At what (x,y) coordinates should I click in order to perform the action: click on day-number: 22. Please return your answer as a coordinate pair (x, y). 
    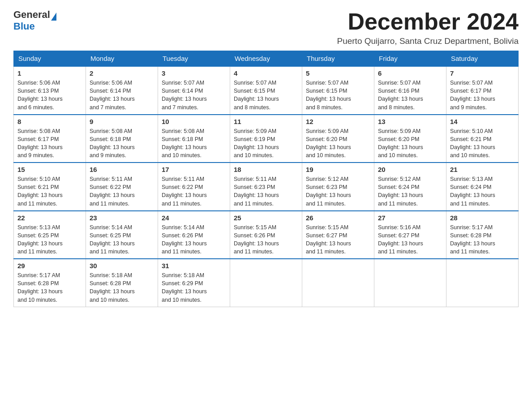
    Looking at the image, I should click on (50, 218).